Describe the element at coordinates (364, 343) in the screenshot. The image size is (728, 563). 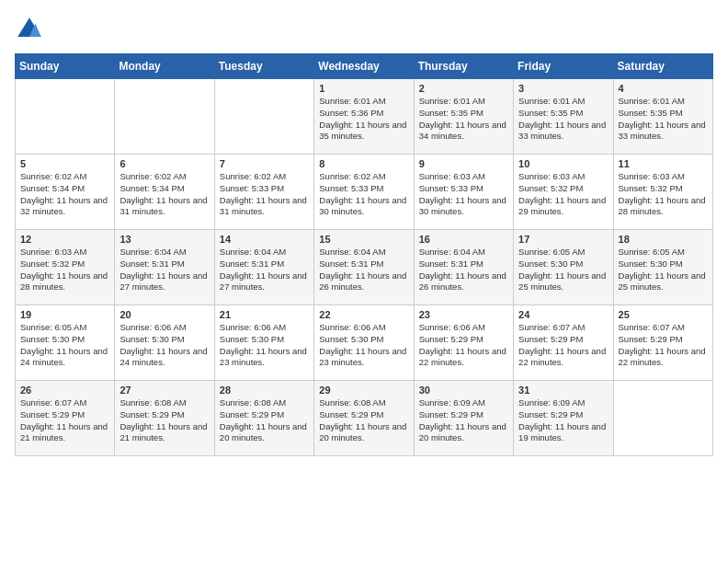
I see `calendar-week-row: 19Sunrise: 6:05 AM Sunset: 5:30 PM Dayli…` at that location.